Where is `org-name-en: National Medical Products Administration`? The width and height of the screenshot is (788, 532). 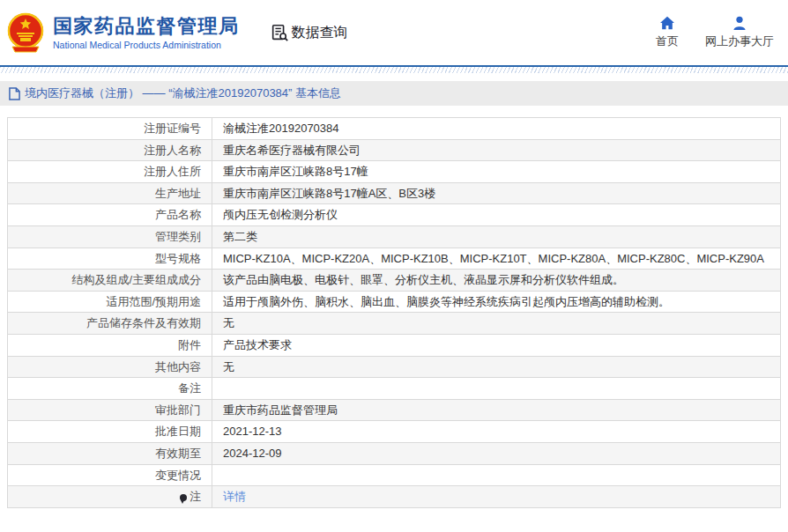 org-name-en: National Medical Products Administration is located at coordinates (146, 45).